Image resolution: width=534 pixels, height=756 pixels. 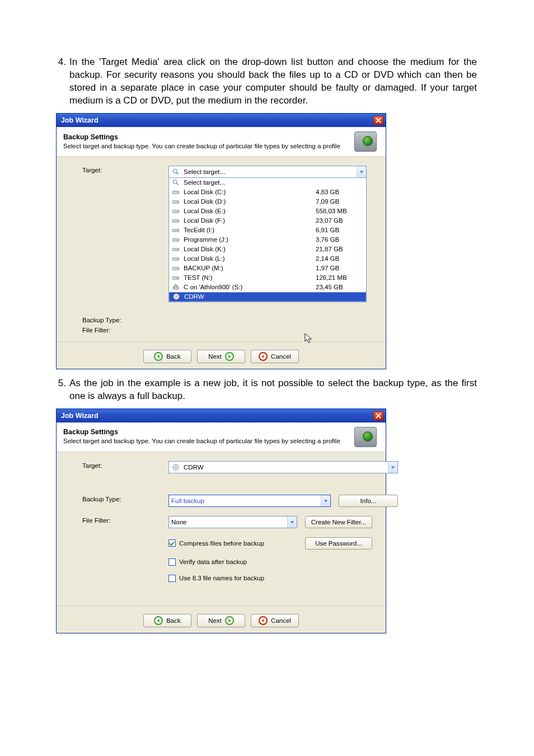 I want to click on option-size: 1,97 GB, so click(x=339, y=268).